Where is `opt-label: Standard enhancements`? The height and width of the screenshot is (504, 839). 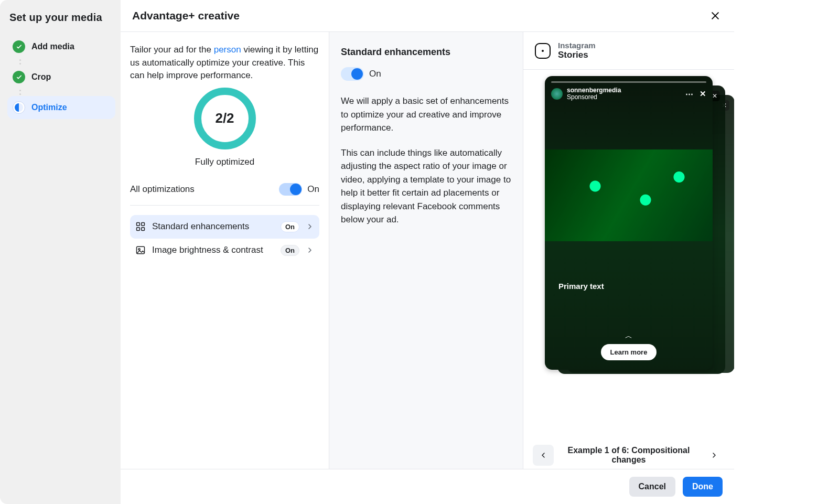 opt-label: Standard enhancements is located at coordinates (213, 227).